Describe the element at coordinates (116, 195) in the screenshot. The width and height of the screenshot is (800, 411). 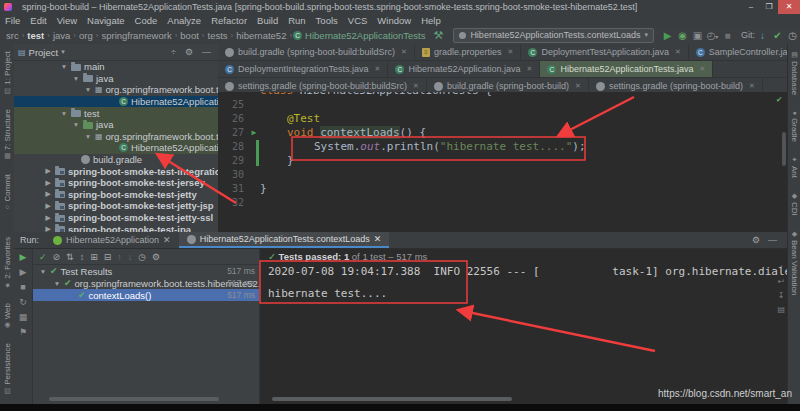
I see `tree-item: ▶spring-boot-smoke-test-jetty` at that location.